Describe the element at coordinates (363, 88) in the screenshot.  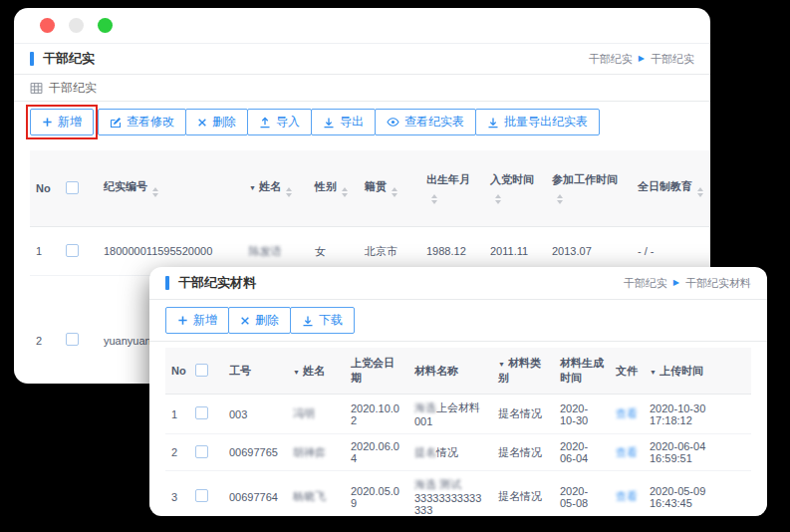
I see `panel-header: 干部纪实` at that location.